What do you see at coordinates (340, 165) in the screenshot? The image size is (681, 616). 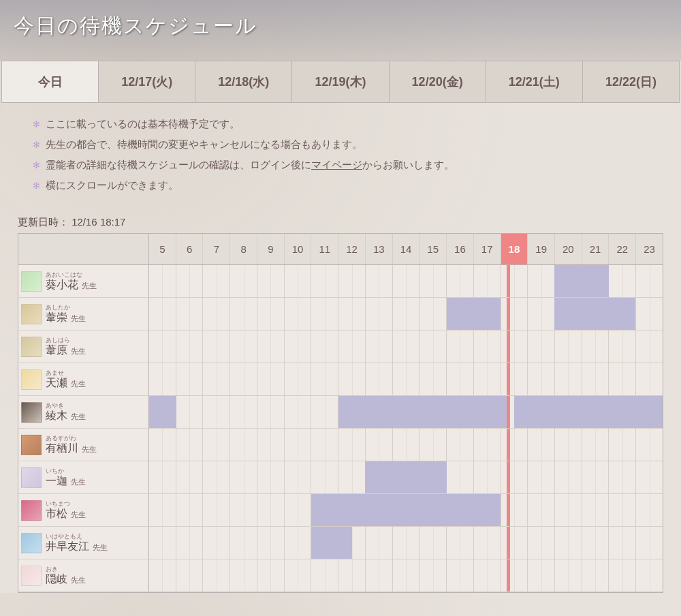 I see `note-line-2: ✻霊能者の詳細な待機スケジュールの確認は、ログイン後にマイページからお願いします…` at bounding box center [340, 165].